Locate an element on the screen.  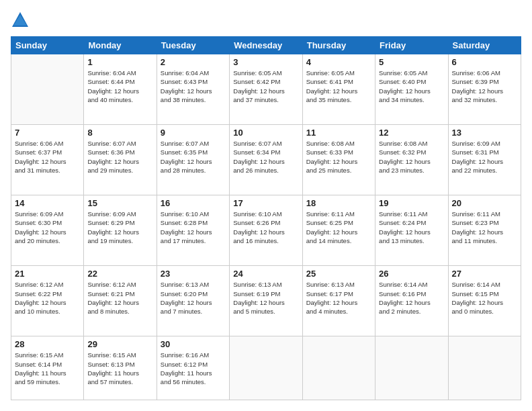
header is located at coordinates (266, 20).